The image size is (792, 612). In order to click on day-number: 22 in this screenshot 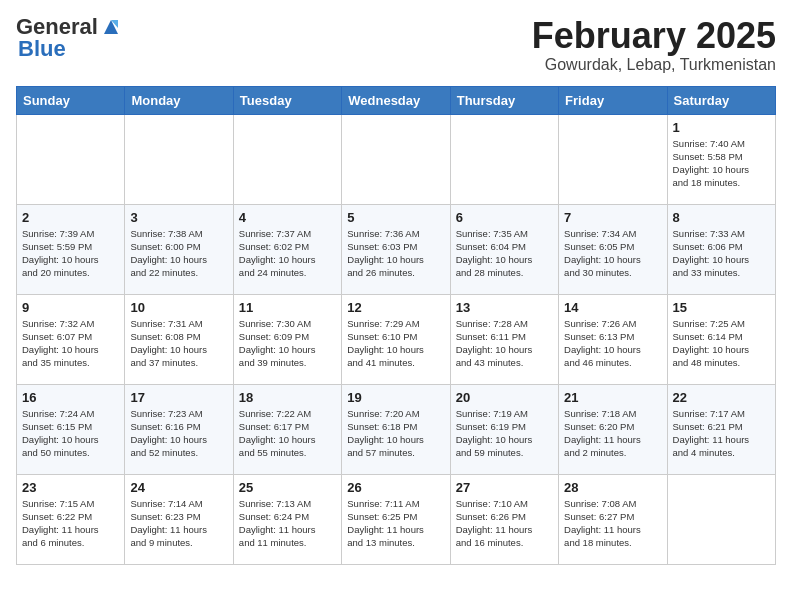, I will do `click(722, 398)`.